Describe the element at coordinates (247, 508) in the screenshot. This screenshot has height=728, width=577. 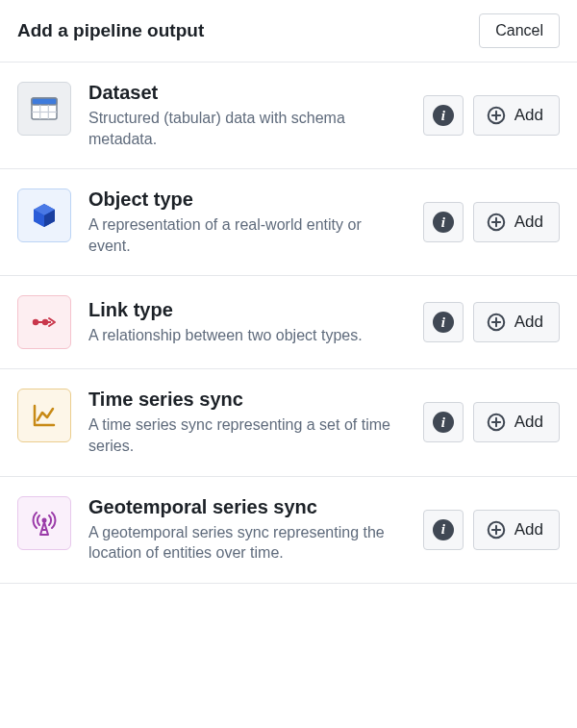
I see `output-option-title: Geotemporal series sync` at that location.